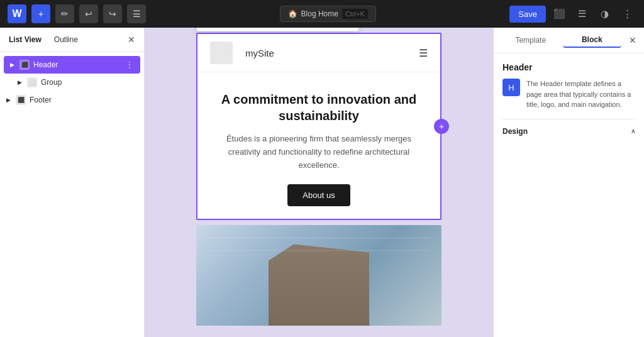 This screenshot has height=337, width=644. Describe the element at coordinates (528, 14) in the screenshot. I see `save-button: Save` at that location.